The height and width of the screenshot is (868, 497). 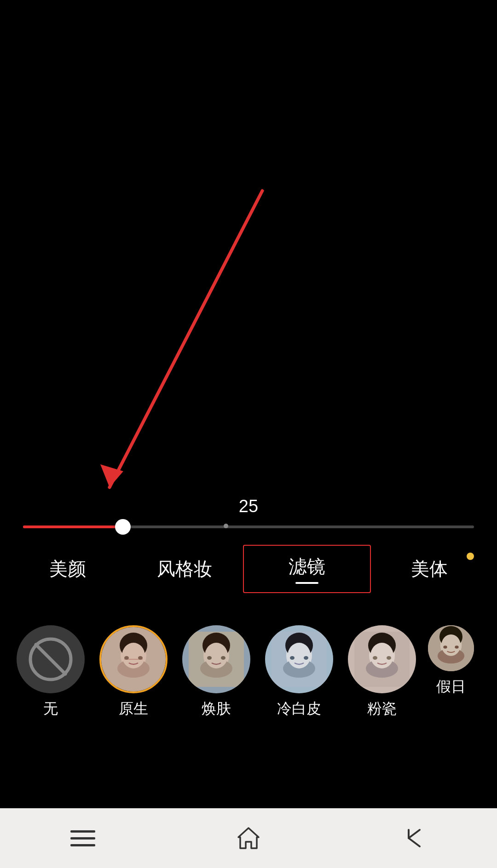 What do you see at coordinates (73, 527) in the screenshot?
I see `slider-fill` at bounding box center [73, 527].